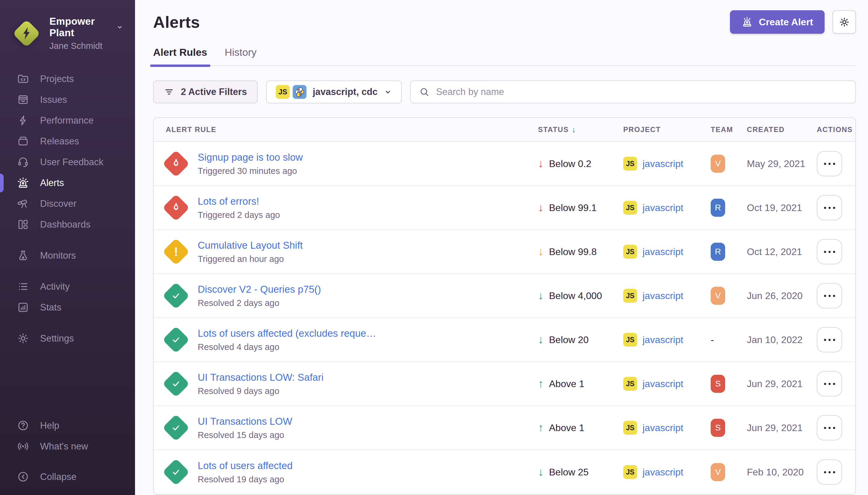  Describe the element at coordinates (205, 92) in the screenshot. I see `active-filters-button: 2 Active Filters` at that location.